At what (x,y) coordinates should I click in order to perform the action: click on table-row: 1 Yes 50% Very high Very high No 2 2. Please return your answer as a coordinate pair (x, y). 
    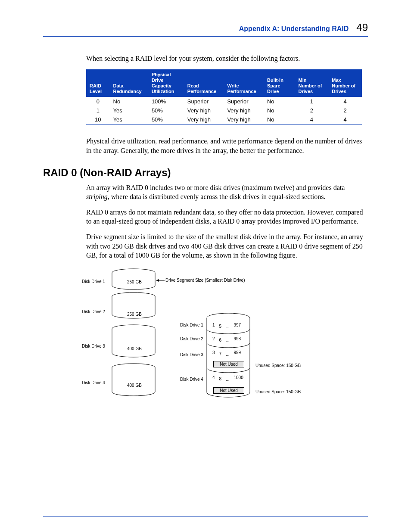
    Looking at the image, I should click on (224, 110).